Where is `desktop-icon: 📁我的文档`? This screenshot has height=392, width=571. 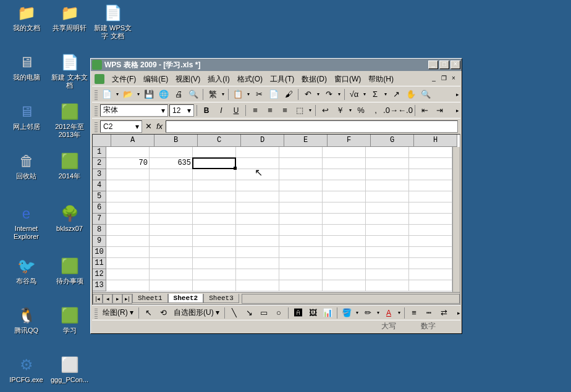 desktop-icon: 📁我的文档 is located at coordinates (26, 17).